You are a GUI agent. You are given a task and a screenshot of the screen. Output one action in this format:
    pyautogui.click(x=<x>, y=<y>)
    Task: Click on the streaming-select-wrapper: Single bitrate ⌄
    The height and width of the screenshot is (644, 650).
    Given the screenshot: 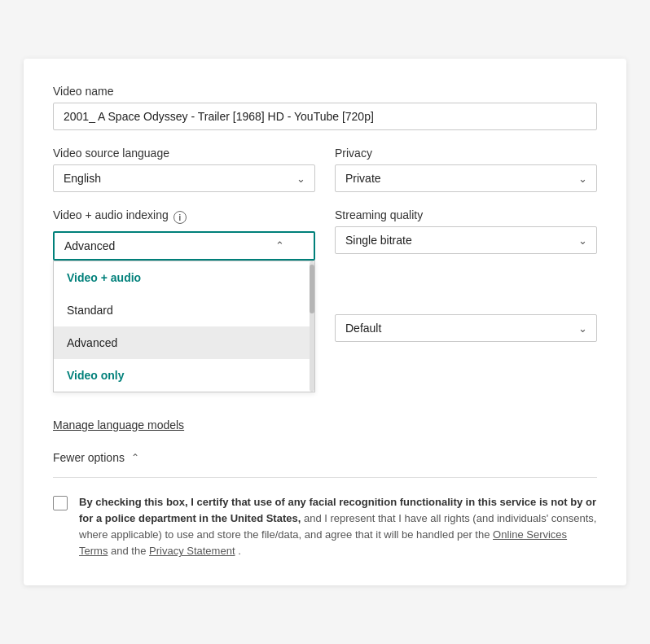 What is the action you would take?
    pyautogui.click(x=466, y=240)
    